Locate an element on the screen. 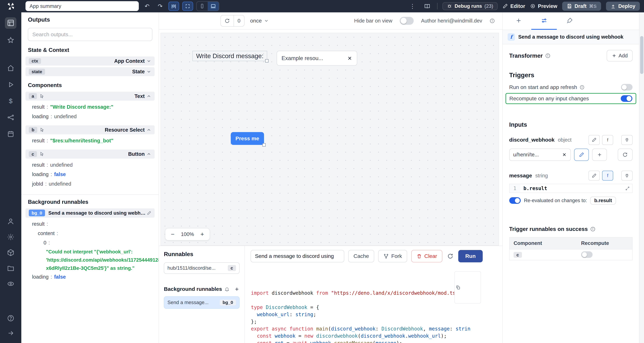 Image resolution: width=644 pixels, height=343 pixels. component-type-label: Button is located at coordinates (136, 154).